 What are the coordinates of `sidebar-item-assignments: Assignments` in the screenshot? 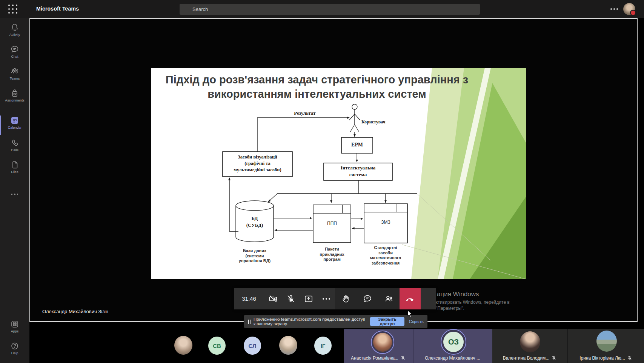 It's located at (15, 95).